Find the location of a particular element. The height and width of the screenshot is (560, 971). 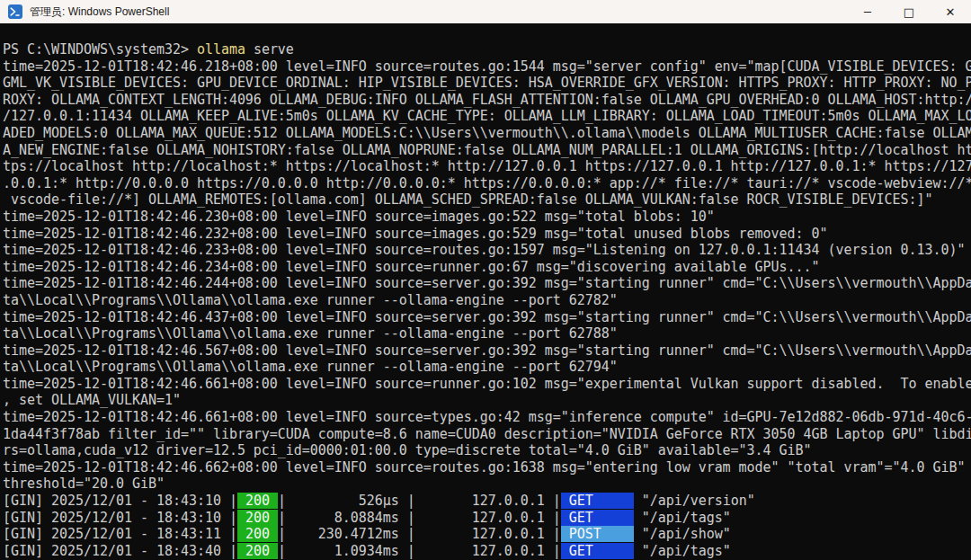

minimize-button: ─ is located at coordinates (868, 12).